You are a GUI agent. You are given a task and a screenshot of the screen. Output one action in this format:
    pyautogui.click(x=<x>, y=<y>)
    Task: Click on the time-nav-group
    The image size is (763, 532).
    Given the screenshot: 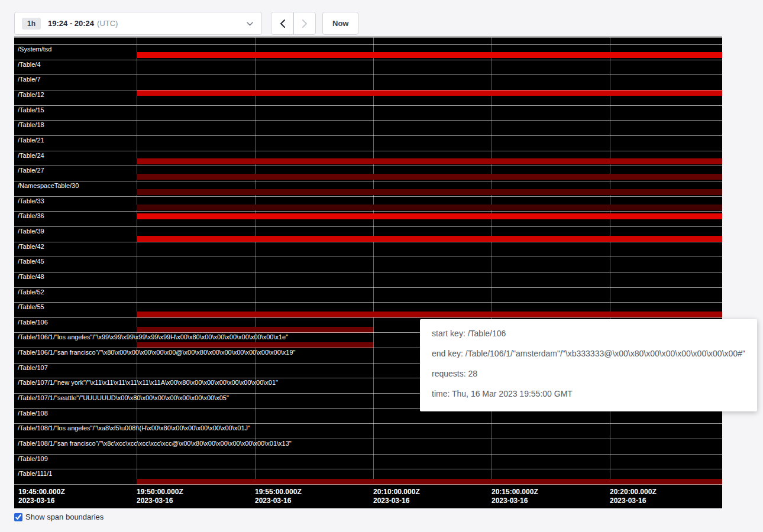 What is the action you would take?
    pyautogui.click(x=293, y=24)
    